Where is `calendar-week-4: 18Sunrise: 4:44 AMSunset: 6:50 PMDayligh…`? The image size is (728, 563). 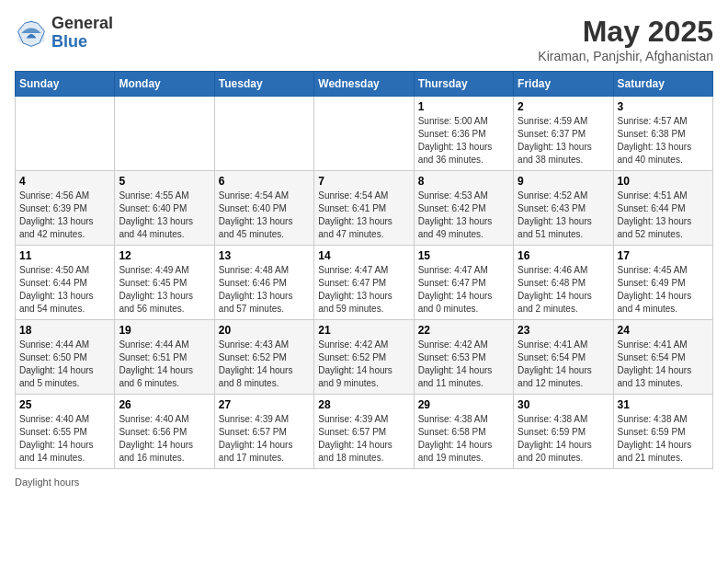
calendar-week-4: 18Sunrise: 4:44 AMSunset: 6:50 PMDayligh… is located at coordinates (364, 357).